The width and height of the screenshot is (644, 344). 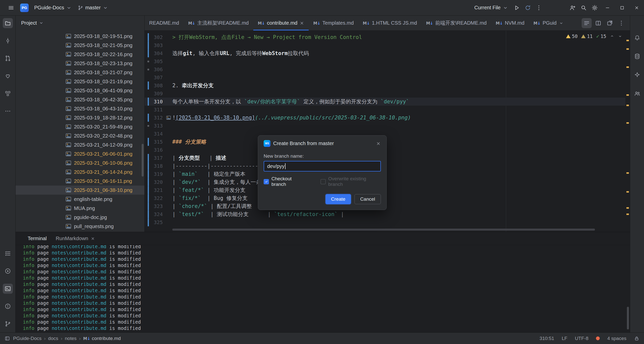 I want to click on tree-item-file: 2025-03-21_06-06-01.png, so click(x=80, y=154).